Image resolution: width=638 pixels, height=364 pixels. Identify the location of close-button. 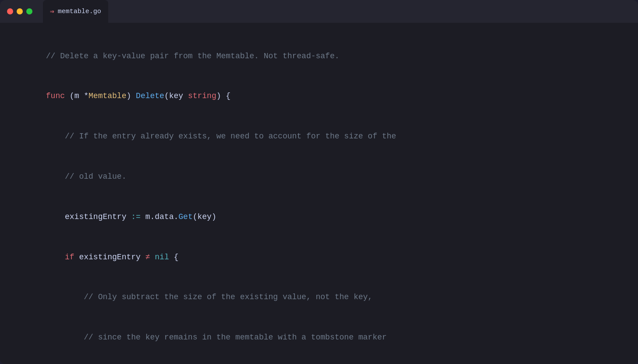
(10, 11).